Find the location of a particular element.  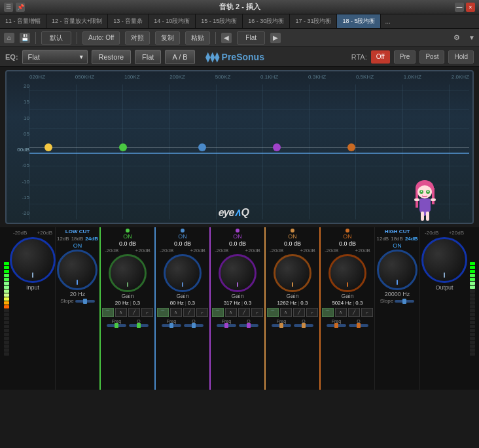

band-3-gain-knob is located at coordinates (238, 273).